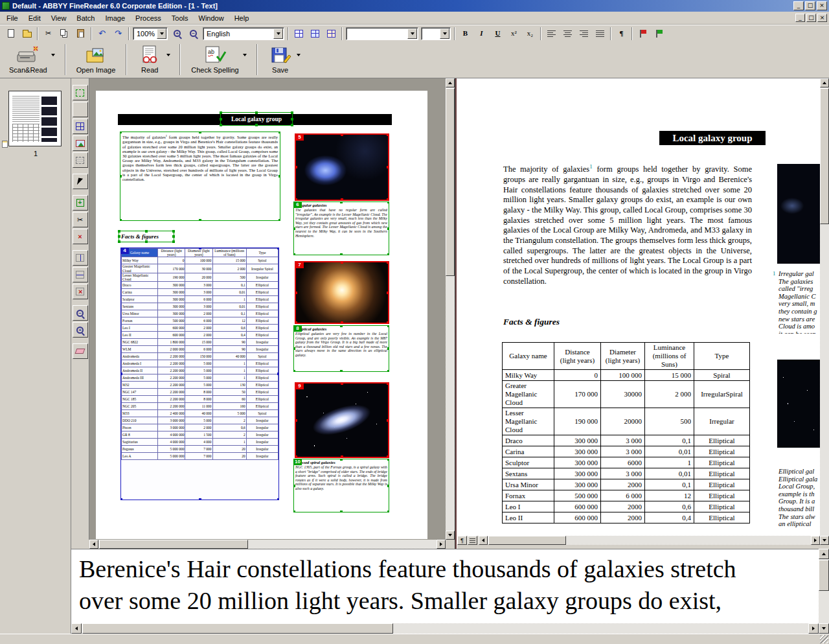 The height and width of the screenshot is (644, 829). What do you see at coordinates (80, 351) in the screenshot?
I see `eraser-tool` at bounding box center [80, 351].